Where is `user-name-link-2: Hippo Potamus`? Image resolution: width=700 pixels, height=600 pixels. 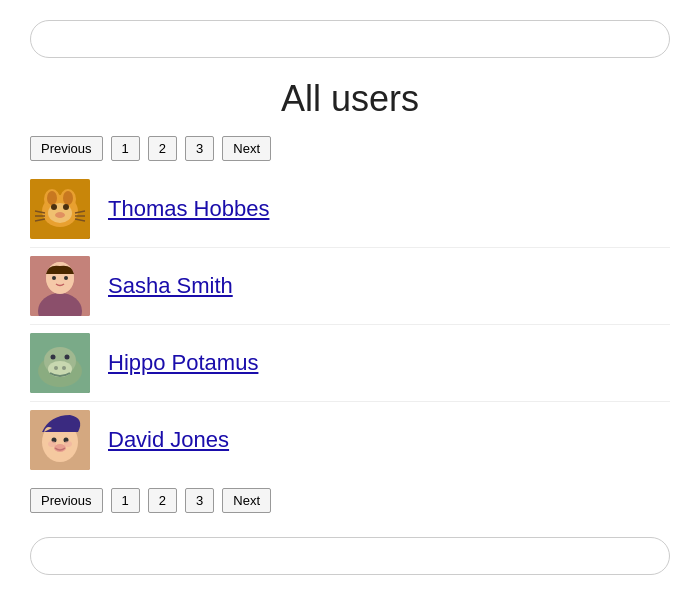 user-name-link-2: Hippo Potamus is located at coordinates (183, 363).